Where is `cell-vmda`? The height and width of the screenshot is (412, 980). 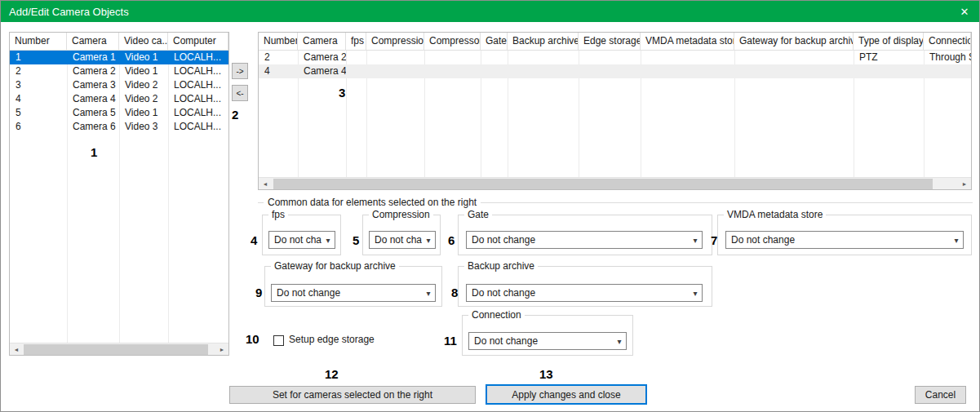 cell-vmda is located at coordinates (687, 57).